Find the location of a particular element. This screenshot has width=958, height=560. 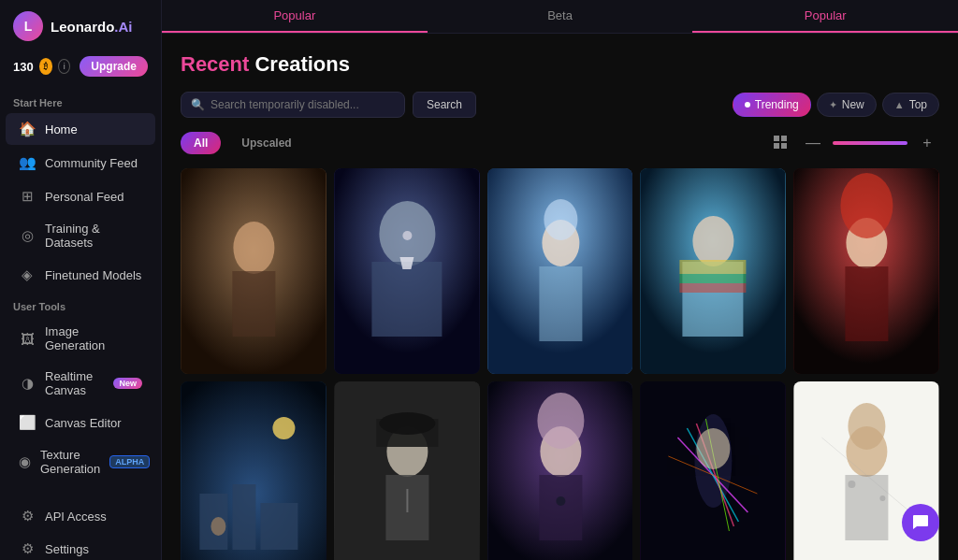

size-slider is located at coordinates (870, 143).